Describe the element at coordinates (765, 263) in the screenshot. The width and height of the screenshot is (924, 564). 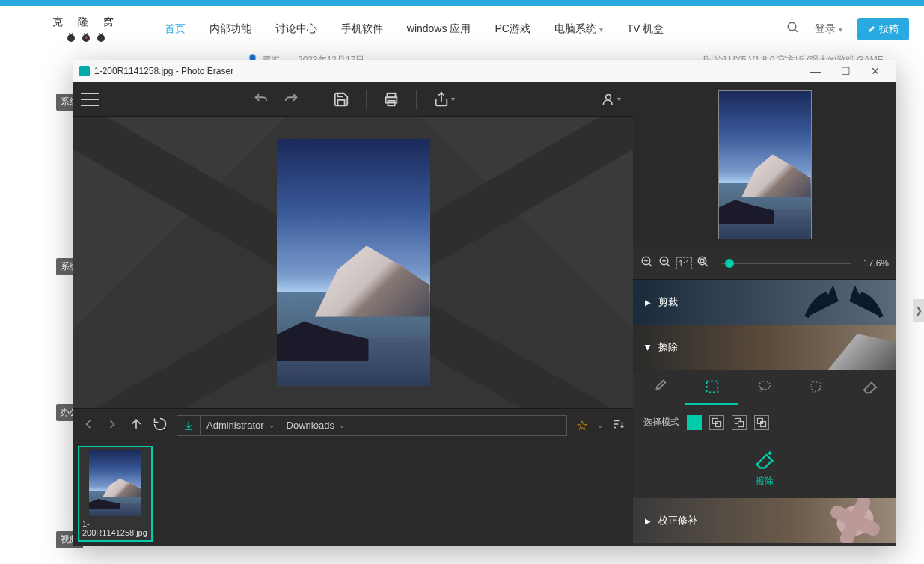
I see `zoom-controls: 1:1 17.6%` at that location.